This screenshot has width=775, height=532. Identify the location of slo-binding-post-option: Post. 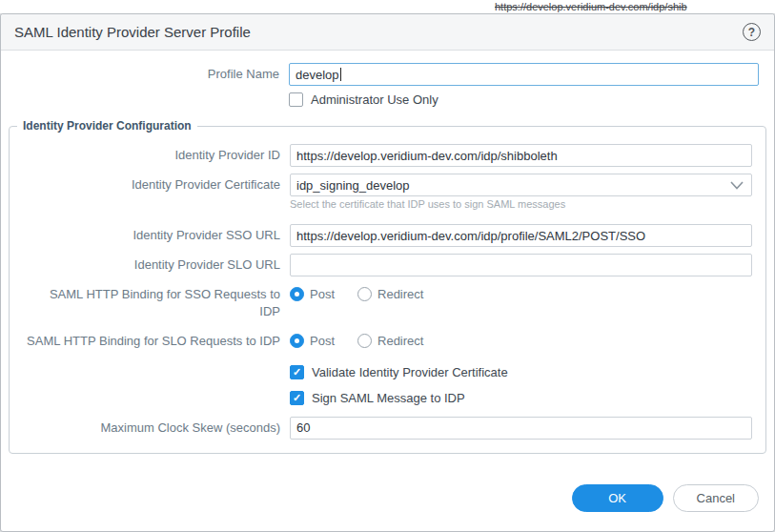
(313, 341).